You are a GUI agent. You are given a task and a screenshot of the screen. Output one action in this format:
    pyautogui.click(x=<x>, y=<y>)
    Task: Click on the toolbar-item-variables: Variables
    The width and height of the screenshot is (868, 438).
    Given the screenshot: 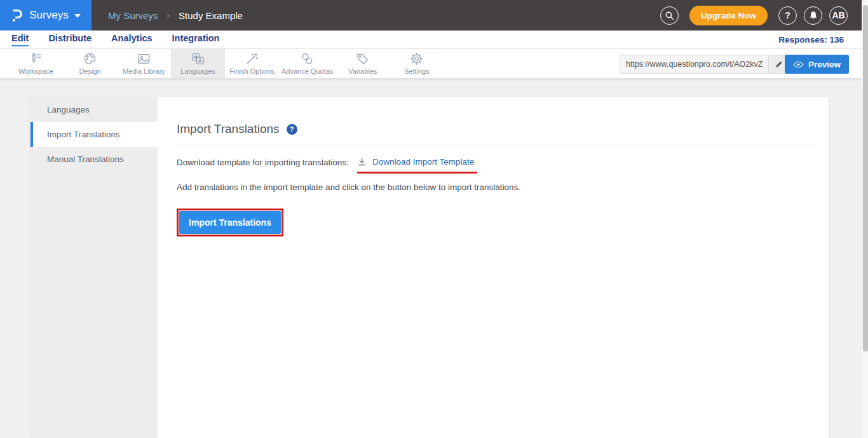 What is the action you would take?
    pyautogui.click(x=362, y=64)
    